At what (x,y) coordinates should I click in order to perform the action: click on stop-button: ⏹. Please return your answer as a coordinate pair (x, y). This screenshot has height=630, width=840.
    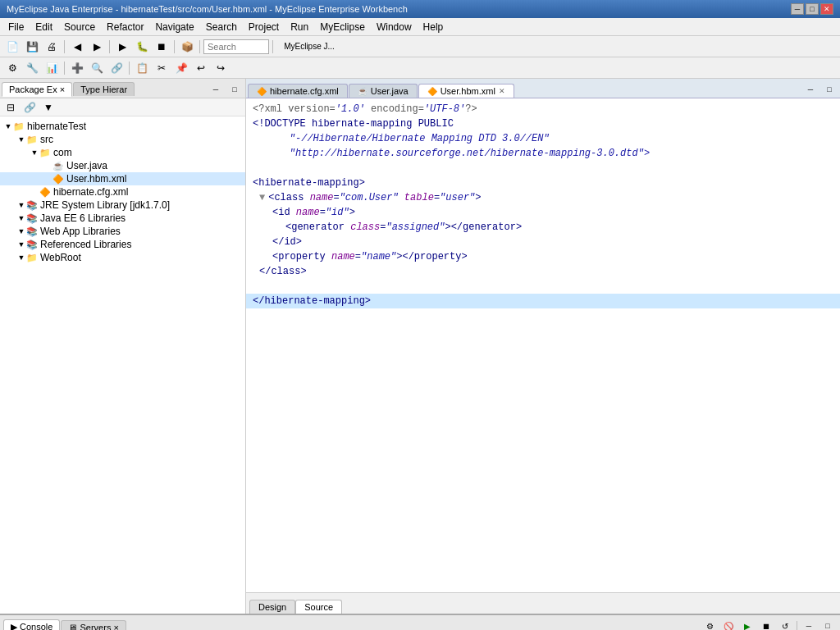
    Looking at the image, I should click on (162, 47).